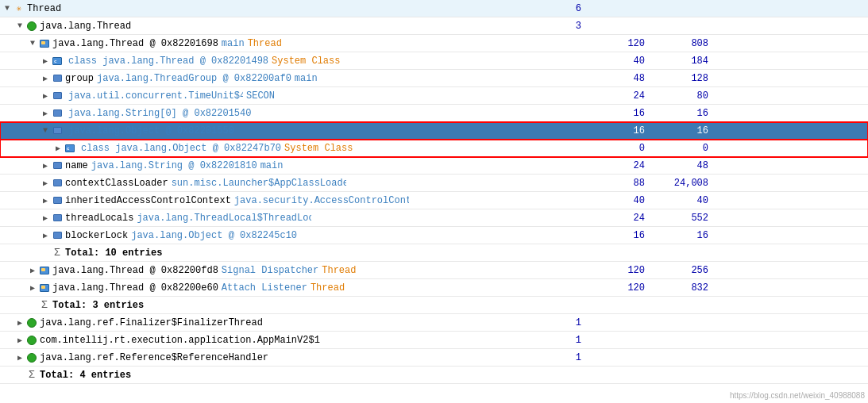 The height and width of the screenshot is (403, 868). Describe the element at coordinates (797, 395) in the screenshot. I see `watermark: https://blog.csdn.net/weixin_40988088` at that location.